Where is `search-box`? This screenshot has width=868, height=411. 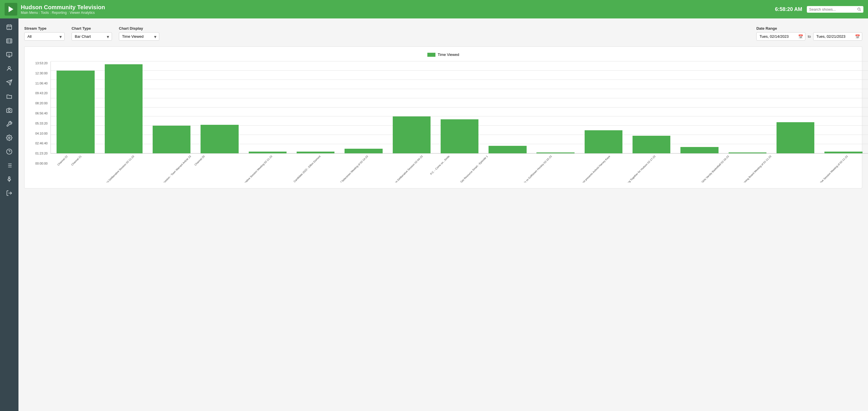
search-box is located at coordinates (835, 9).